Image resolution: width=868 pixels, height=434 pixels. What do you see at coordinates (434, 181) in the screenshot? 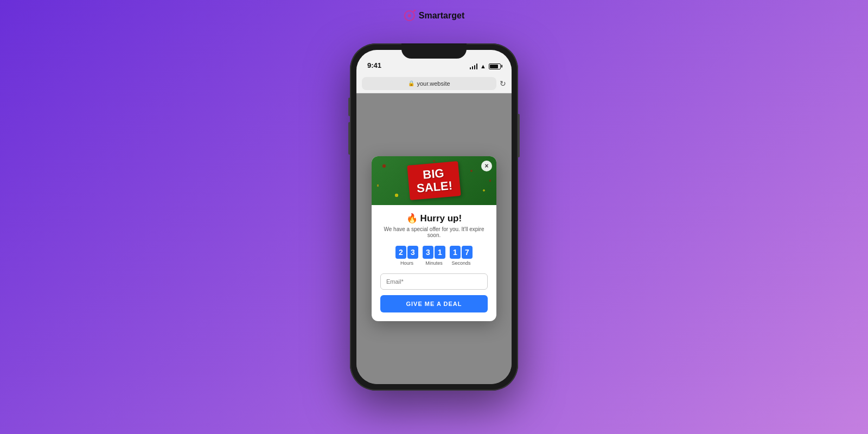
I see `sale-tag: BIG SALE!` at bounding box center [434, 181].